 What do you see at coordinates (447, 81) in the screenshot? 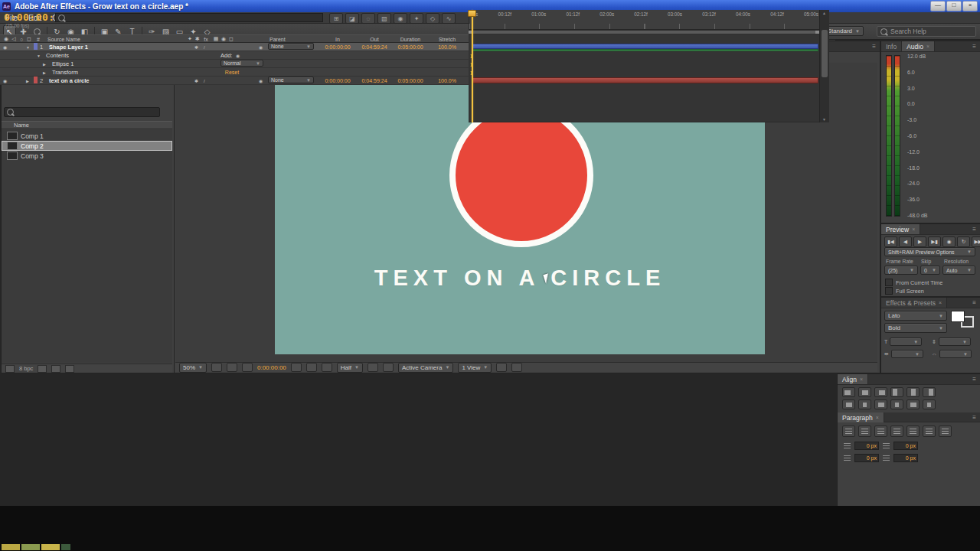
I see `stretch-value: 100.0%` at bounding box center [447, 81].